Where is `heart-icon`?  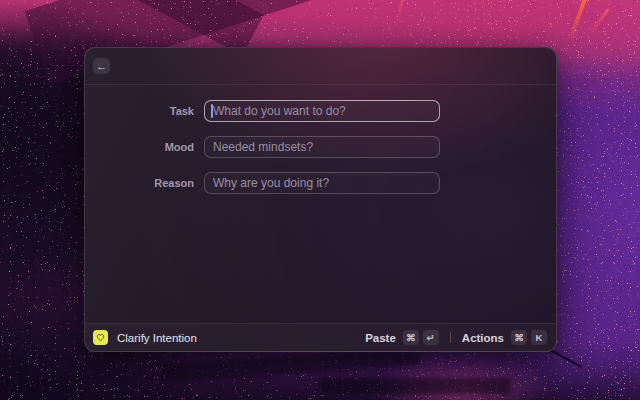 heart-icon is located at coordinates (100, 338).